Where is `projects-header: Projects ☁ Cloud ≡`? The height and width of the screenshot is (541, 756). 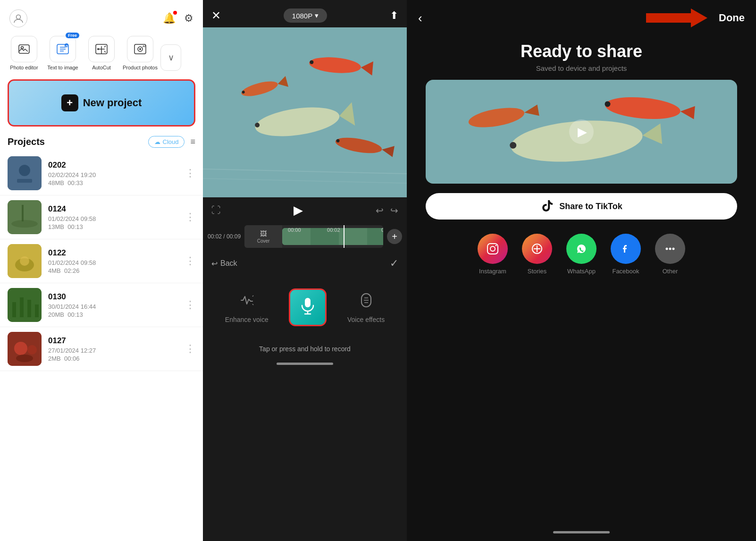 projects-header: Projects ☁ Cloud ≡ is located at coordinates (101, 142).